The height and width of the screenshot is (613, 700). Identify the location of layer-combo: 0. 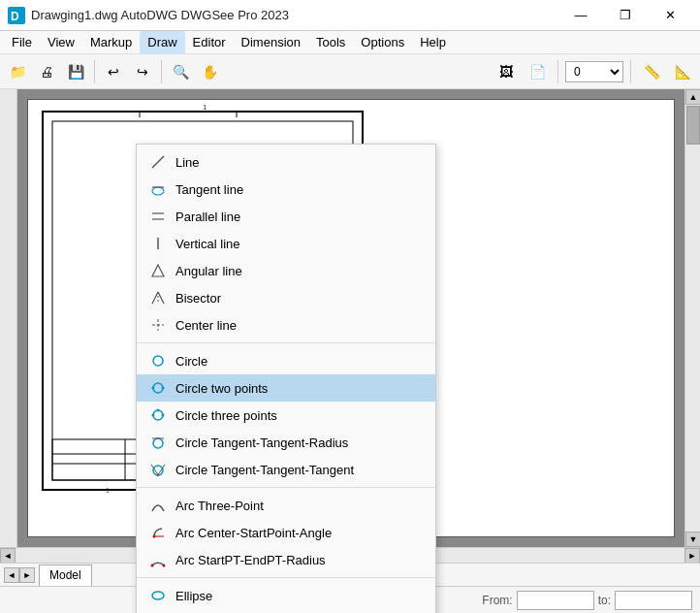
(594, 72).